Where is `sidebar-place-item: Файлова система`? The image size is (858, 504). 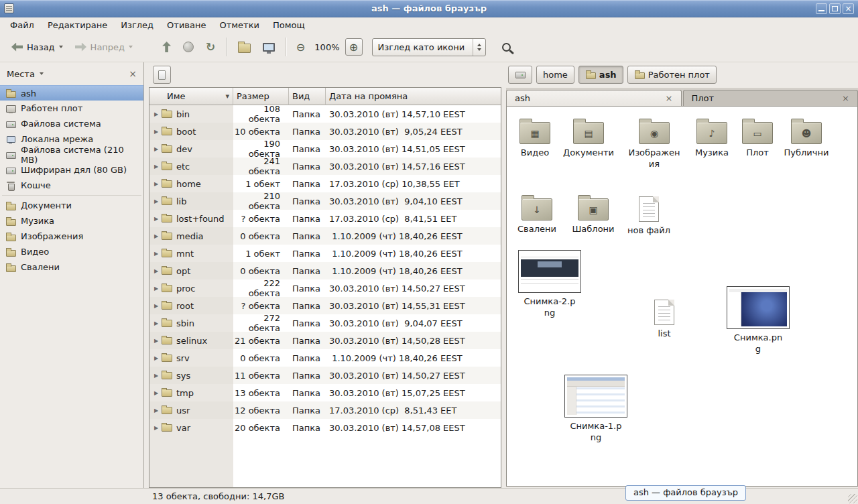 sidebar-place-item: Файлова система is located at coordinates (72, 123).